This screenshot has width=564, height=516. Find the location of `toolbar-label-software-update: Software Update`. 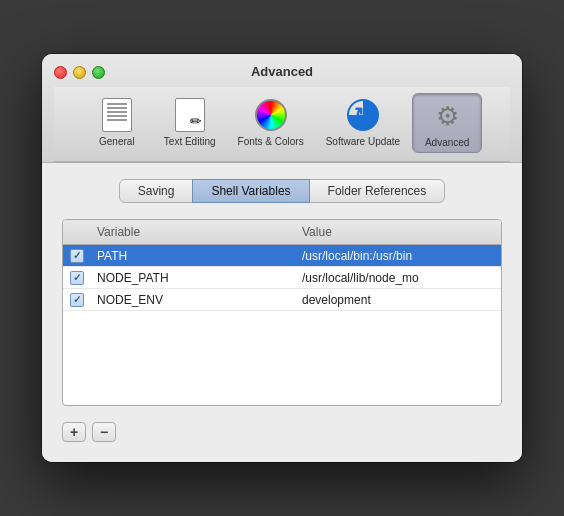

toolbar-label-software-update: Software Update is located at coordinates (364, 142).